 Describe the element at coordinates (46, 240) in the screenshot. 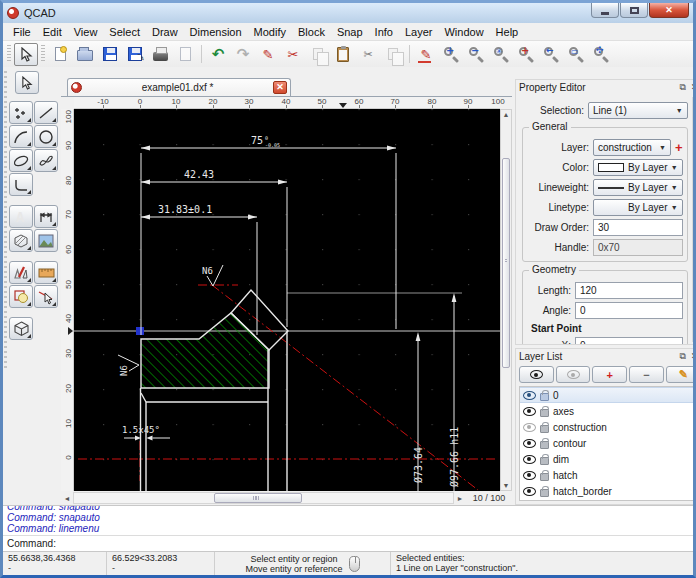

I see `tool-image` at that location.